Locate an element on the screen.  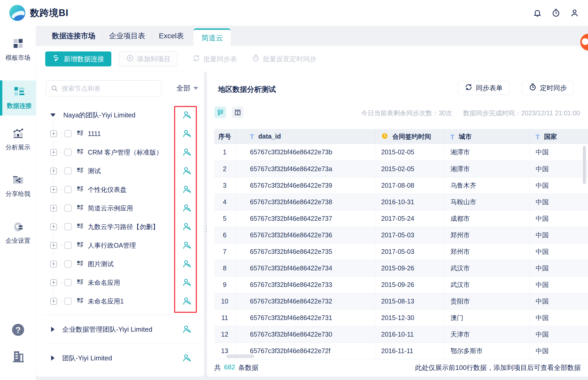
tab-data-connection-market: 数据连接市场 is located at coordinates (74, 36).